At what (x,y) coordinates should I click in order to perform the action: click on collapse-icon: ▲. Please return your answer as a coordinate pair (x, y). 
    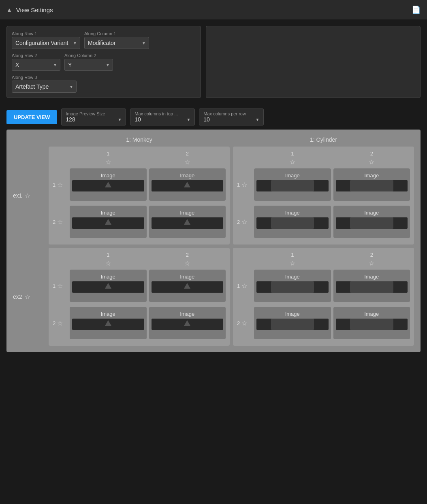
    Looking at the image, I should click on (9, 10).